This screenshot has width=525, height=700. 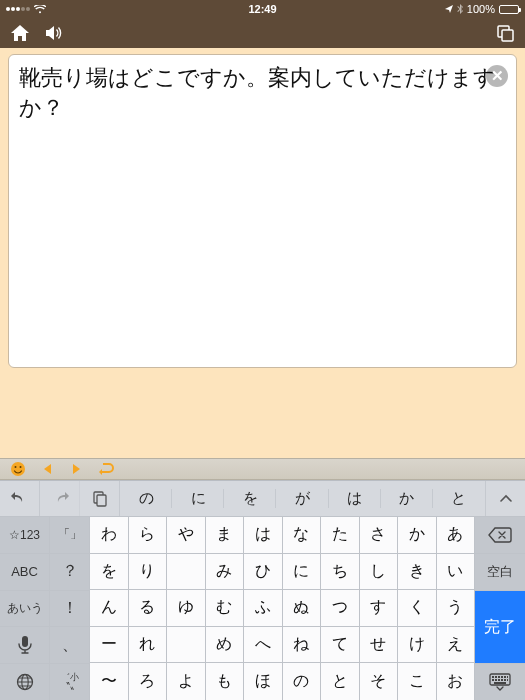 I want to click on return-icon, so click(x=106, y=469).